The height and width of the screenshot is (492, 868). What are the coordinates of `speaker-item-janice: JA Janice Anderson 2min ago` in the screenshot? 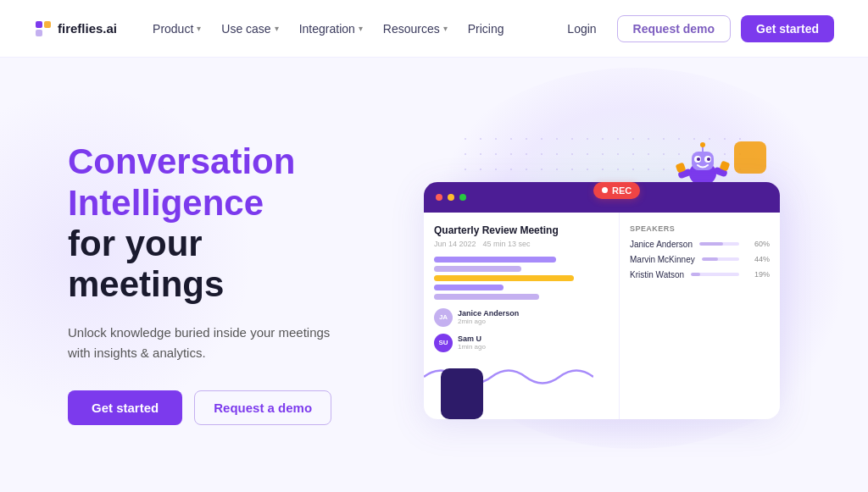 It's located at (521, 318).